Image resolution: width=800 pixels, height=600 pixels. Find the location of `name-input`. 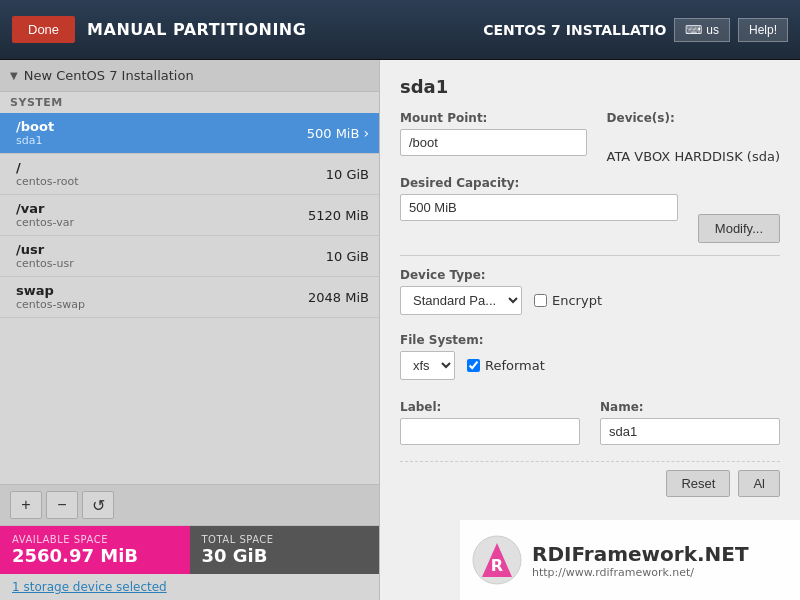

name-input is located at coordinates (690, 432).